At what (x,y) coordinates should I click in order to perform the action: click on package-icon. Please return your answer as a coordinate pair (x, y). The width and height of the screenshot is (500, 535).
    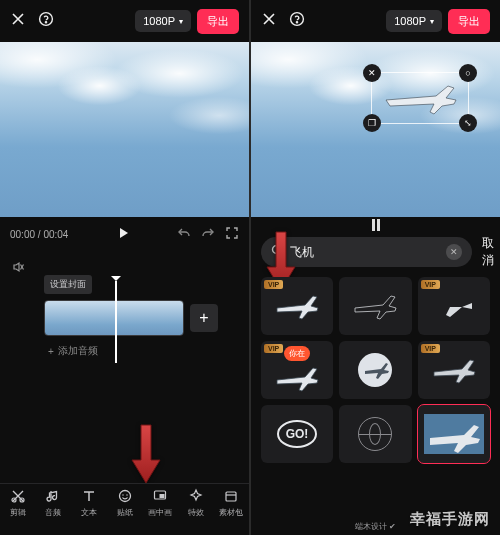
    Looking at the image, I should click on (231, 496).